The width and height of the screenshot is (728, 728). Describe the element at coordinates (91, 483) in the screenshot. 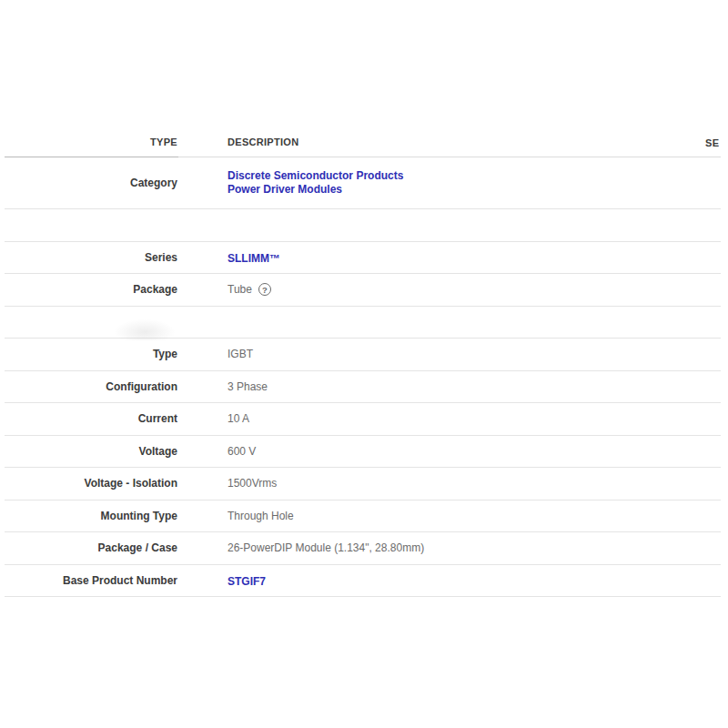

I see `attribute-label: Voltage - Isolation` at that location.